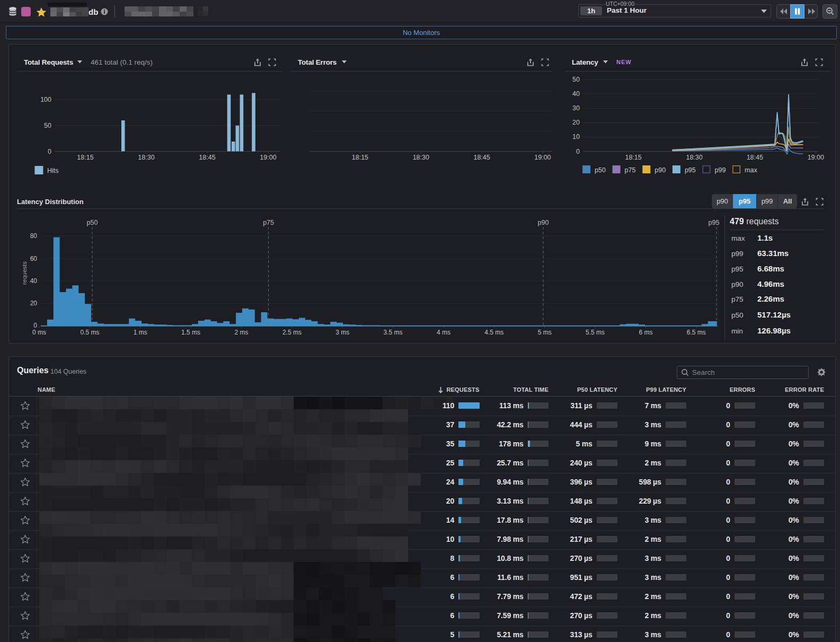 The width and height of the screenshot is (840, 642). Describe the element at coordinates (24, 273) in the screenshot. I see `svg-text: requests` at that location.